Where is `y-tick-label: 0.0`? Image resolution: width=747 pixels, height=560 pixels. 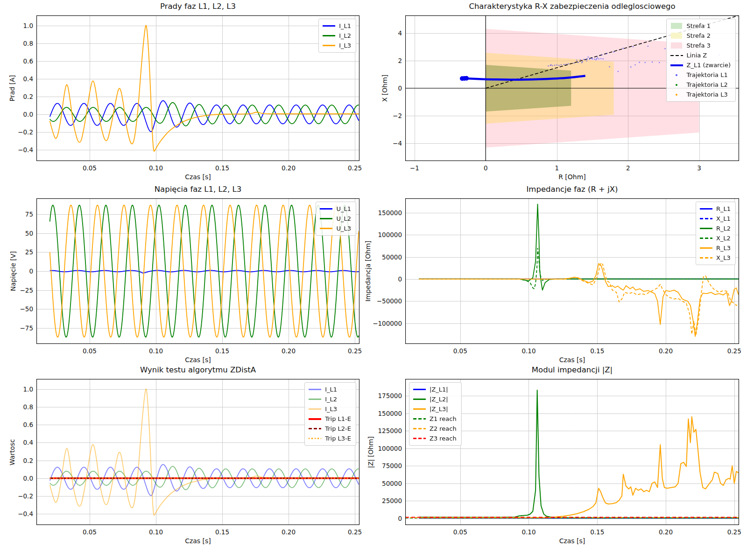
y-tick-label: 0.0 is located at coordinates (28, 478).